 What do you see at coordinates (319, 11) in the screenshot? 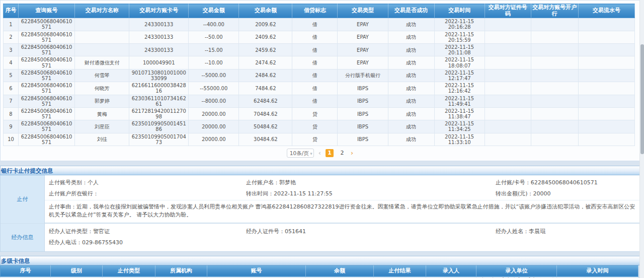
I see `transactions-header-row: 序号查询账号交易对方名称交易对方账卡号交易金额交易余额借贷标志交易类型交易是否成…` at bounding box center [319, 11].